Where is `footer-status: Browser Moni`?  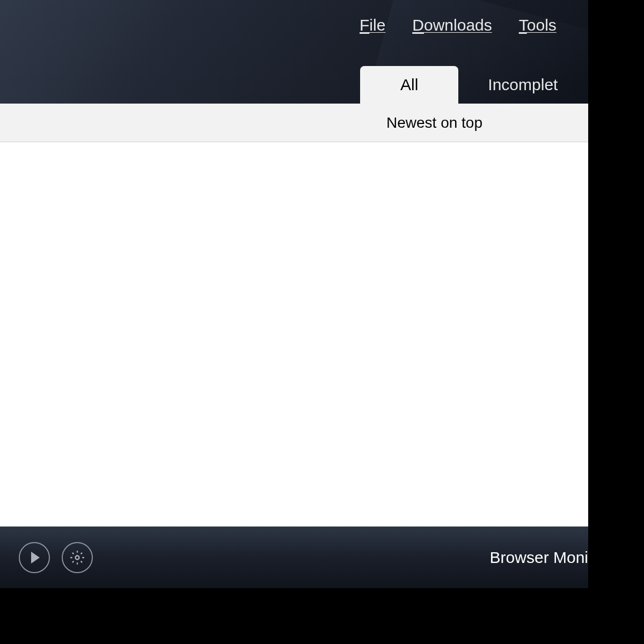
footer-status: Browser Moni is located at coordinates (539, 558).